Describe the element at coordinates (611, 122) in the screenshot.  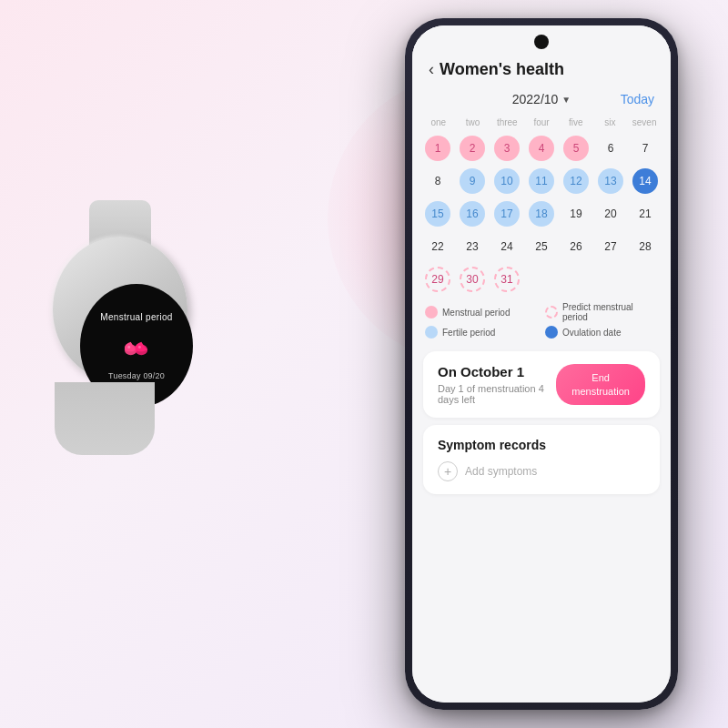
I see `weekday-6: six` at that location.